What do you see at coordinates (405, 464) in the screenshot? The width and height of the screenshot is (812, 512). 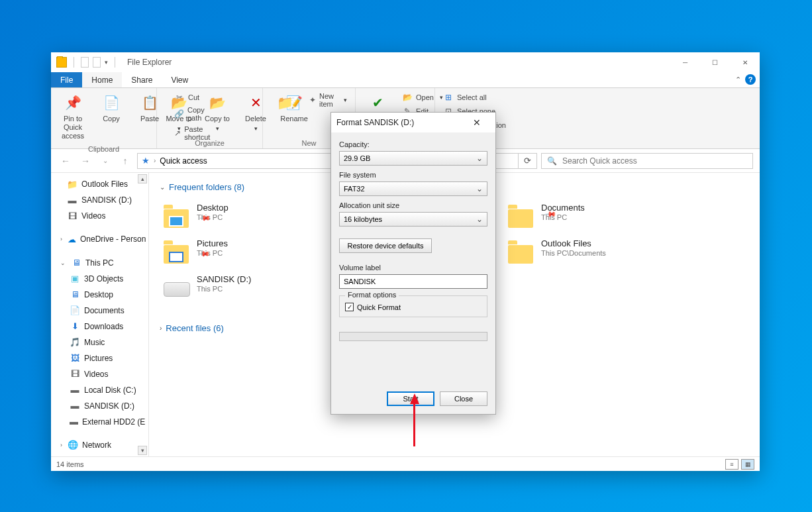 I see `status-bar: 14 items ≡ ▦` at bounding box center [405, 464].